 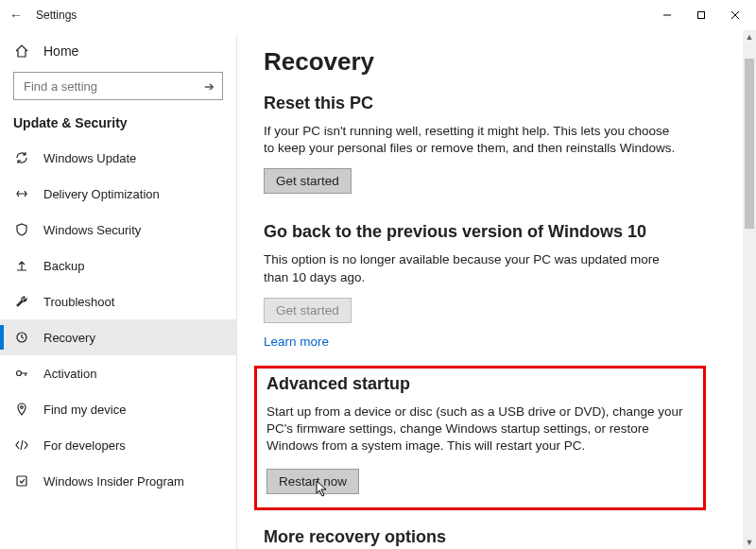 I want to click on page-title: Recovery, so click(x=497, y=62).